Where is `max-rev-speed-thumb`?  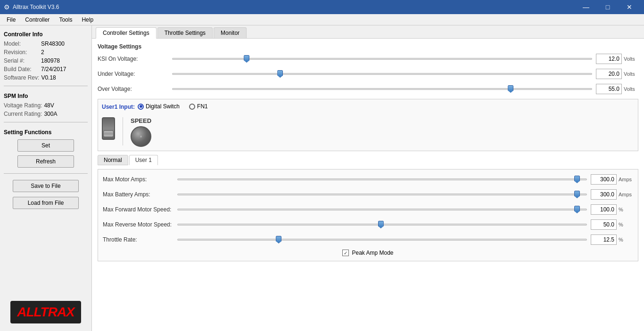
max-rev-speed-thumb is located at coordinates (381, 225).